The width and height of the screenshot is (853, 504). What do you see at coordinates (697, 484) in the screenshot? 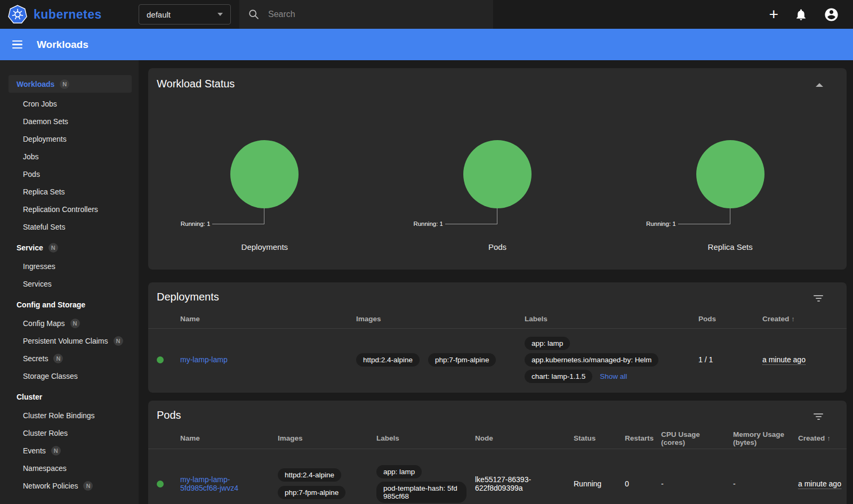
I see `pod-cpu-usage: -` at bounding box center [697, 484].